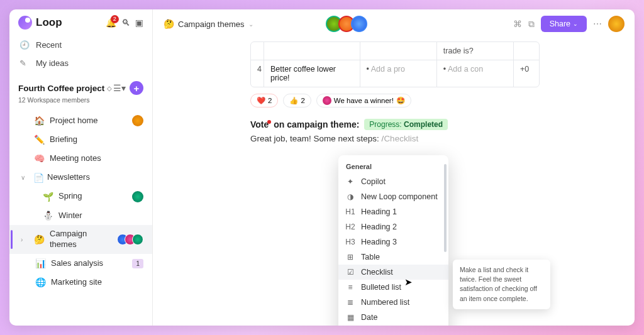  What do you see at coordinates (126, 23) in the screenshot?
I see `search-icon: 🔍︎` at bounding box center [126, 23].